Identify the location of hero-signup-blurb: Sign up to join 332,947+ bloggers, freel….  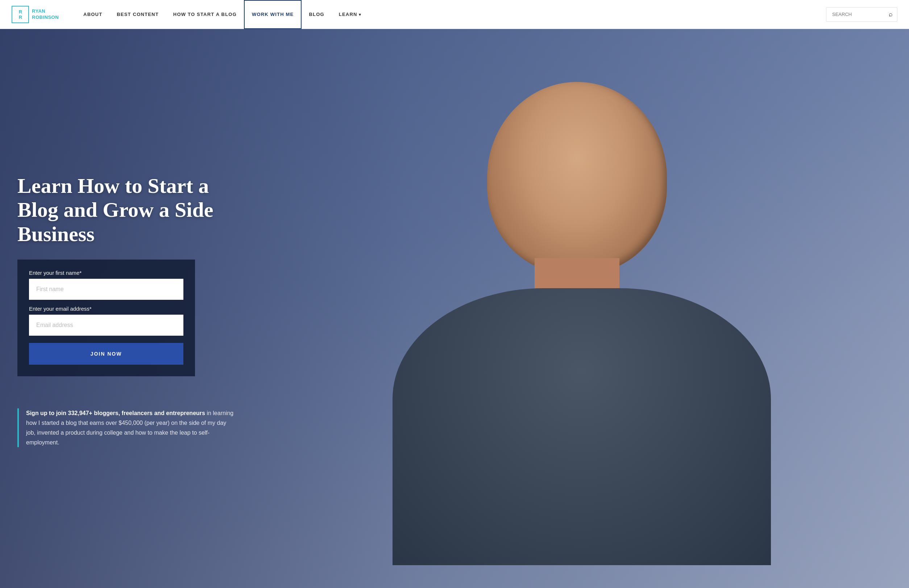
(127, 437).